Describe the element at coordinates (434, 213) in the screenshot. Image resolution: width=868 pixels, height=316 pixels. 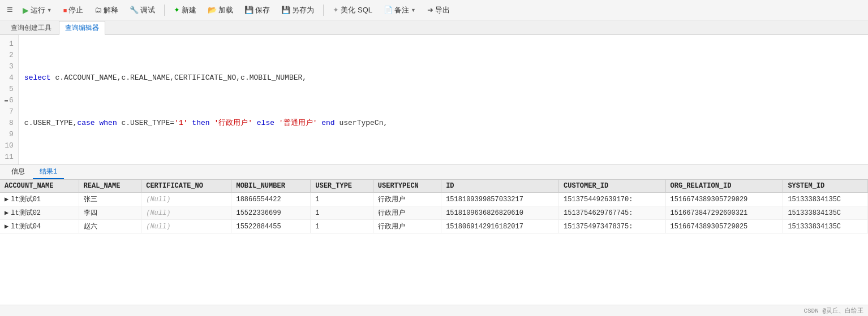
I see `table-row: ▶lt测试02李四(Null)155223366991行政用户151810963…` at that location.